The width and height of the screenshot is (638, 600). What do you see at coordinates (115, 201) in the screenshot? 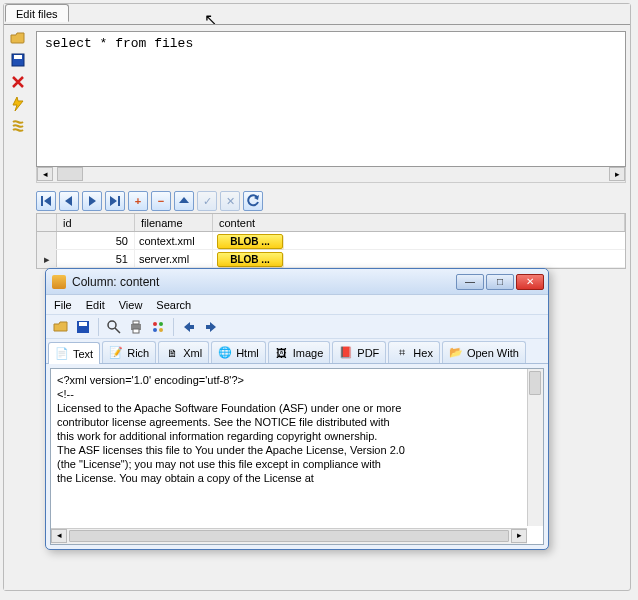
I see `last-record-button` at bounding box center [115, 201].